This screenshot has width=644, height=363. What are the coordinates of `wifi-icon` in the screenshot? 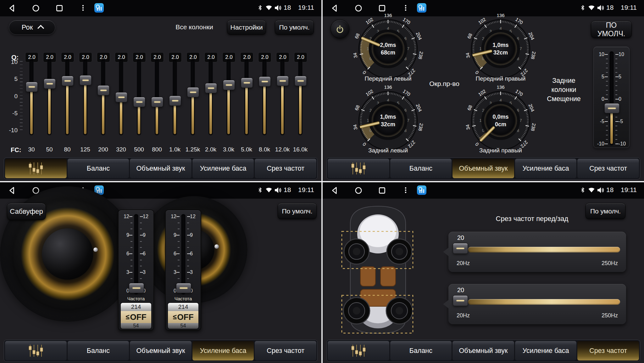 It's located at (269, 190).